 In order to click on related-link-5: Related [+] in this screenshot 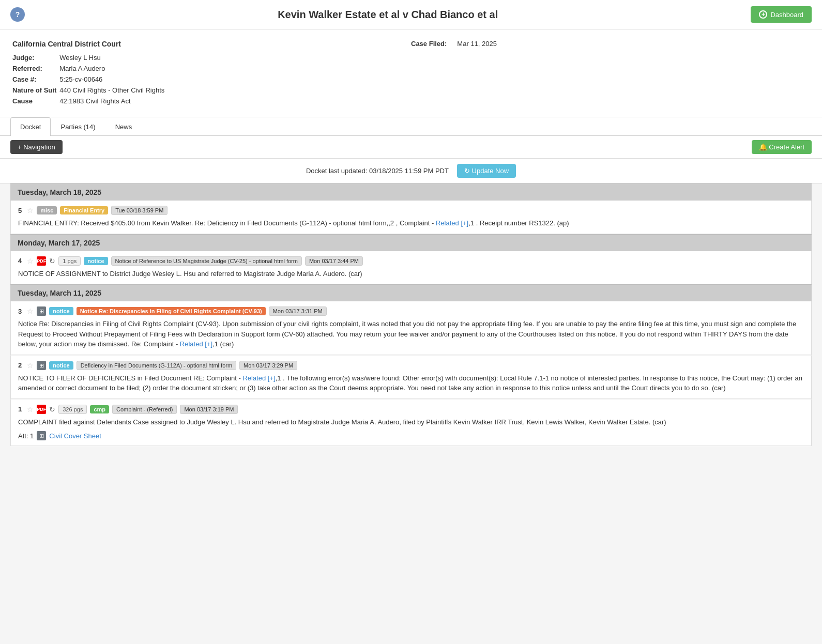, I will do `click(452, 223)`.